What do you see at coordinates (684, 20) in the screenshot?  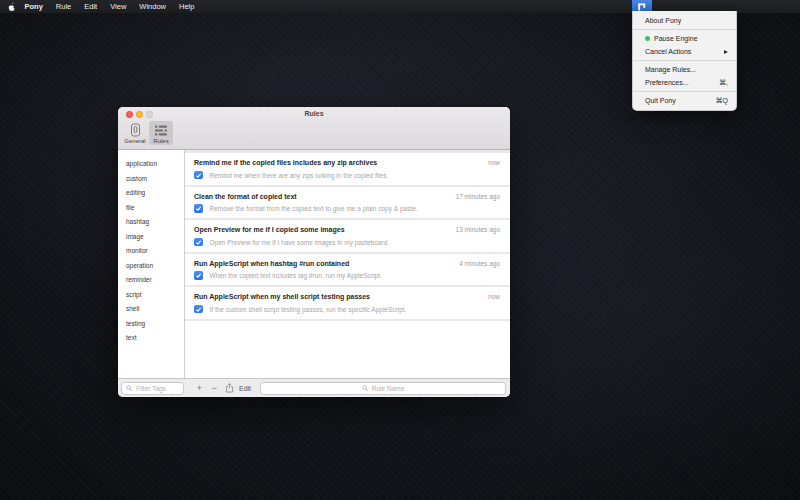 I see `menu-item-about-pony: About Pony` at bounding box center [684, 20].